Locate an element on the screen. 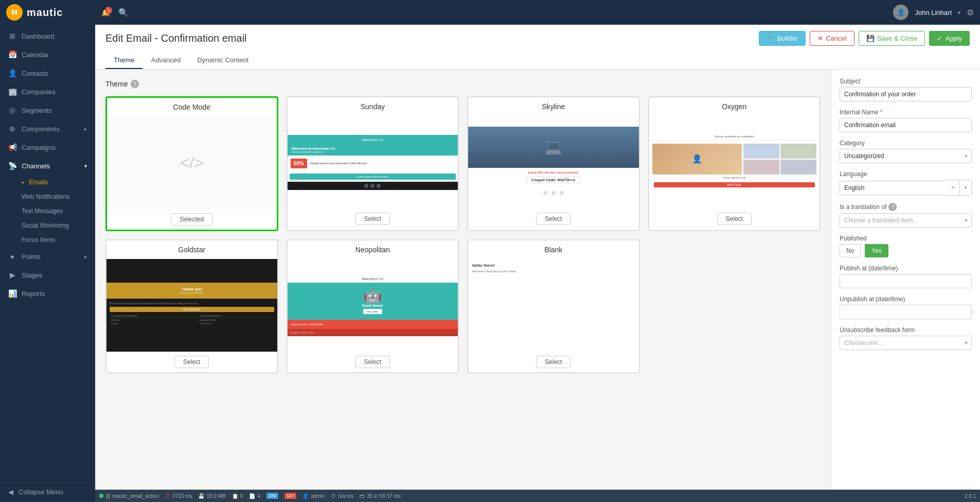 Image resolution: width=980 pixels, height=502 pixels. oxygen-preview: You've received an invitation! 👤 is located at coordinates (735, 162).